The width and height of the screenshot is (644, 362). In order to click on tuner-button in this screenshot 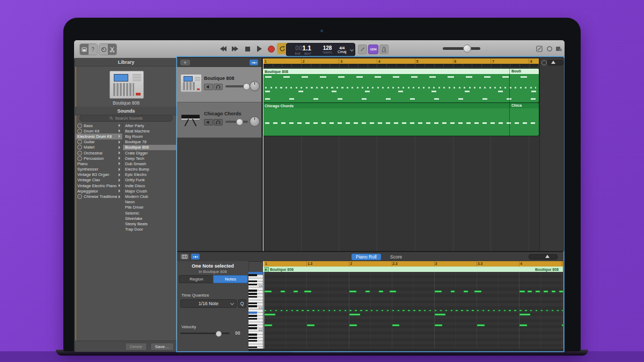, I will do `click(363, 49)`.